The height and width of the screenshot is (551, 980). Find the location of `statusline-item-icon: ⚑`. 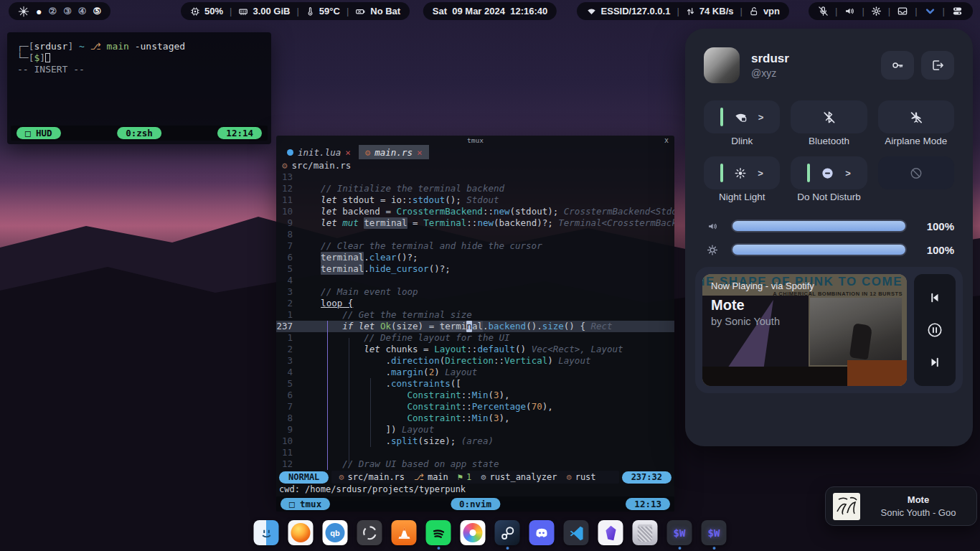

statusline-item-icon: ⚑ is located at coordinates (461, 477).